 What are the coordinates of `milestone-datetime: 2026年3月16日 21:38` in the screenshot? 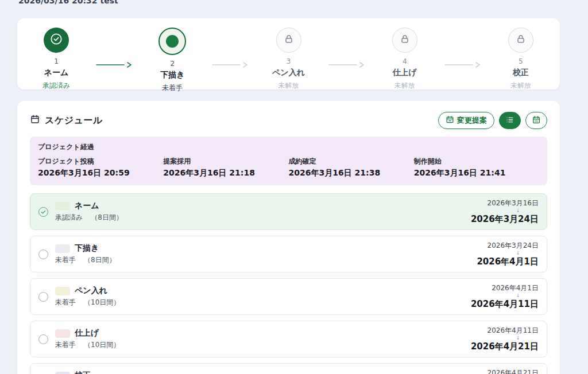 It's located at (351, 173).